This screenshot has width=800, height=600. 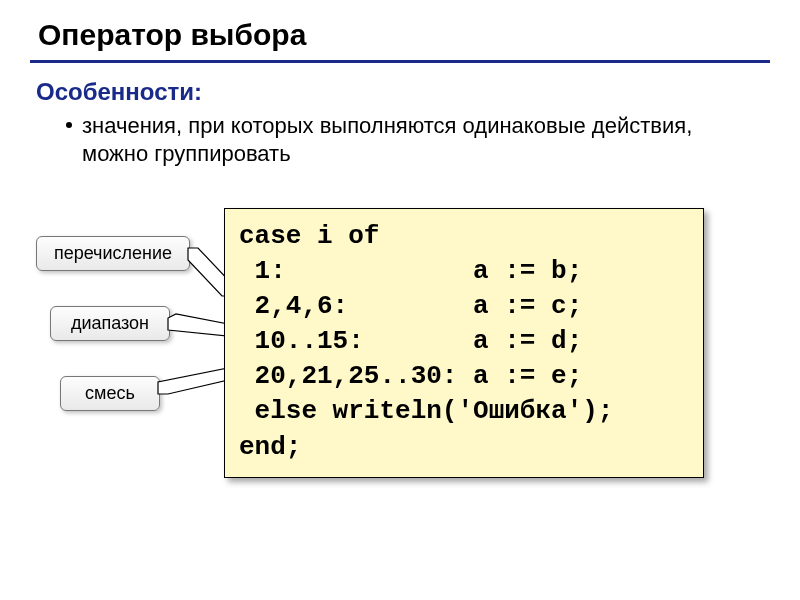 I want to click on code-line: else writeln('Ошибка');, so click(x=426, y=411).